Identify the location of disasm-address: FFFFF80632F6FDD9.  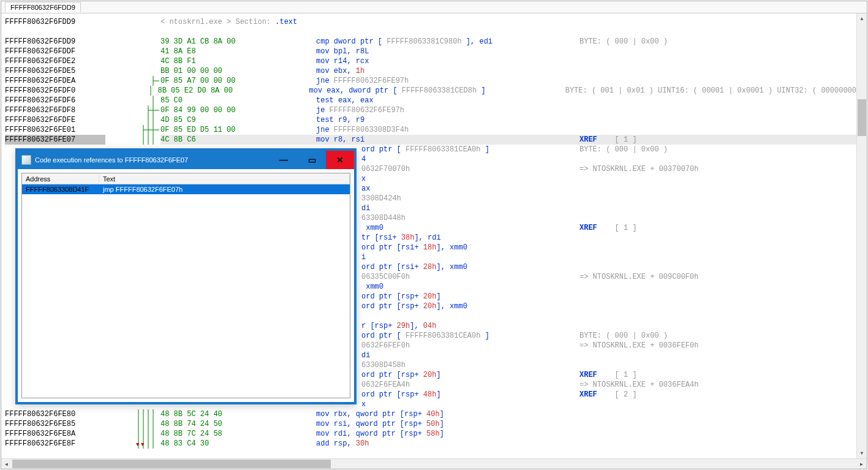
(55, 42).